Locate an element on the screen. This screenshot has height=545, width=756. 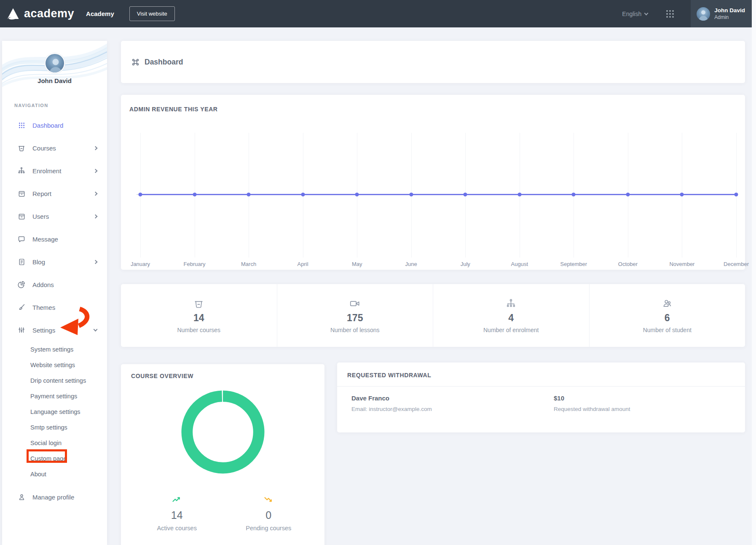
revenue-card-title: ADMIN REVENUE THIS YEAR is located at coordinates (433, 109).